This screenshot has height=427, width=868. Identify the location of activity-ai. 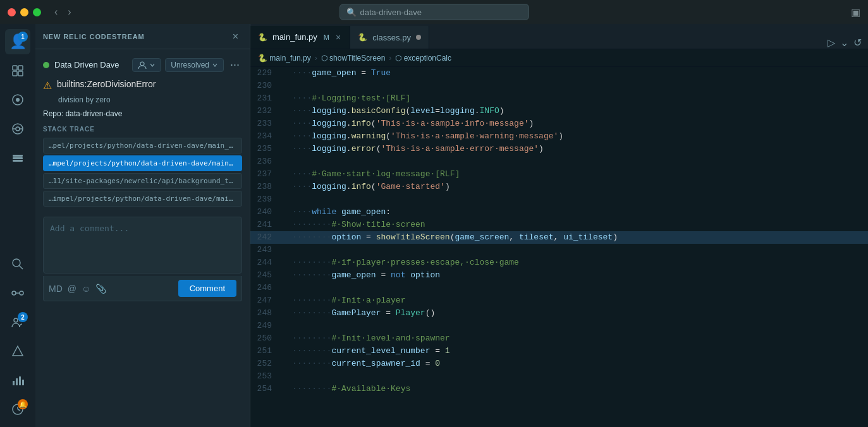
(18, 100).